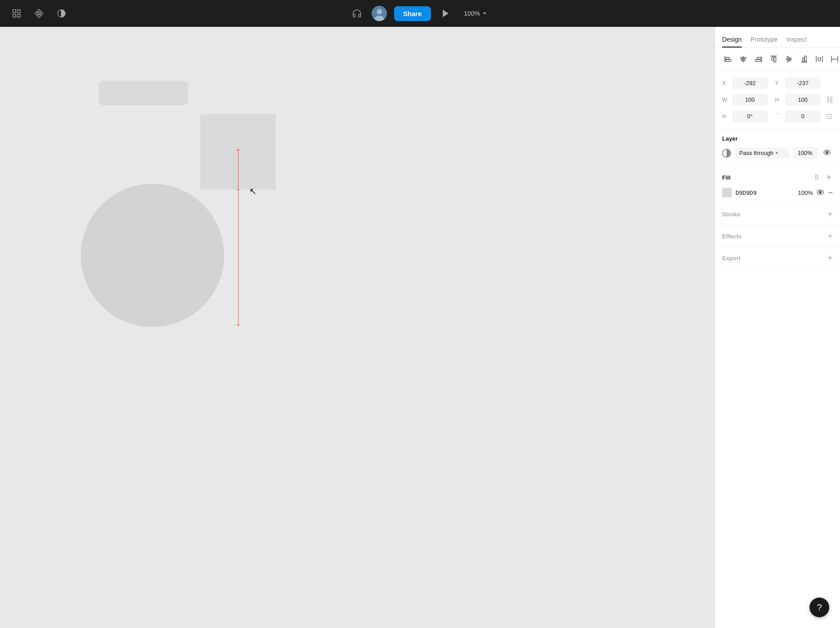  What do you see at coordinates (835, 59) in the screenshot?
I see `more-distribute-button` at bounding box center [835, 59].